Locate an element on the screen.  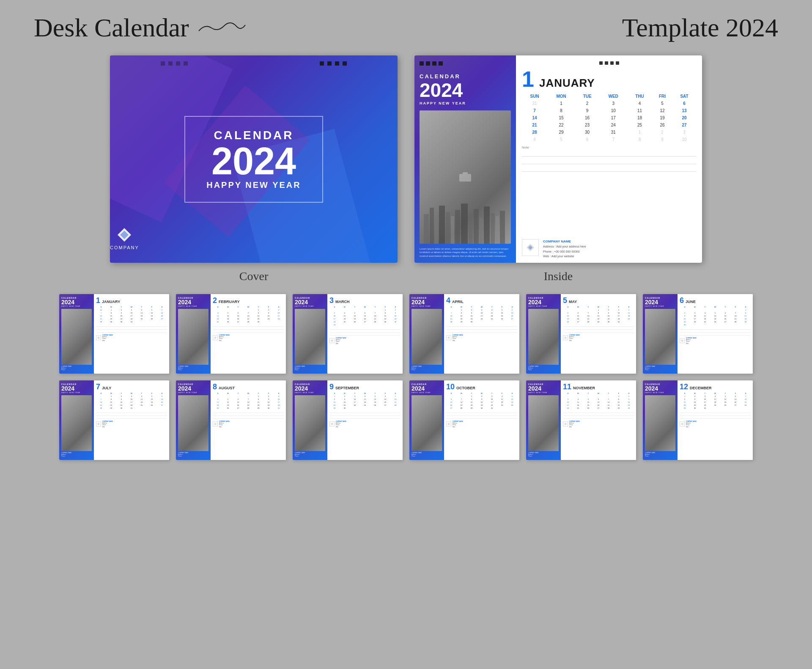
thumb-month-name: JULY is located at coordinates (107, 388).